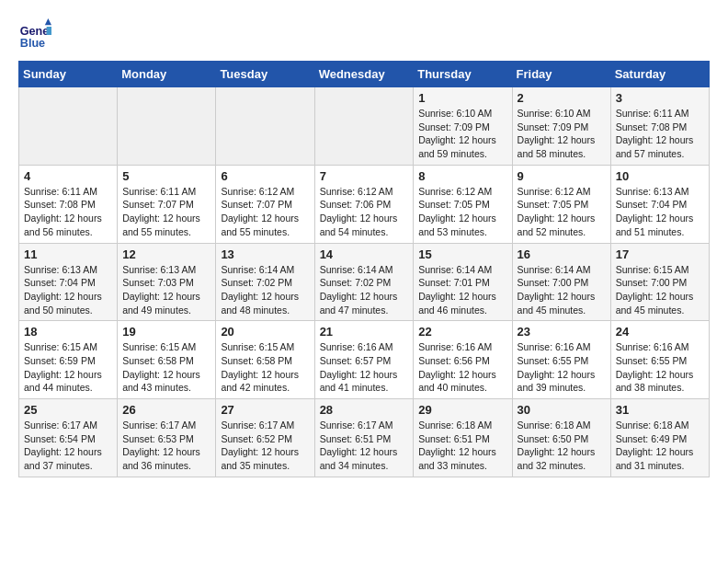 The width and height of the screenshot is (728, 563). I want to click on page-header: General Blue, so click(364, 35).